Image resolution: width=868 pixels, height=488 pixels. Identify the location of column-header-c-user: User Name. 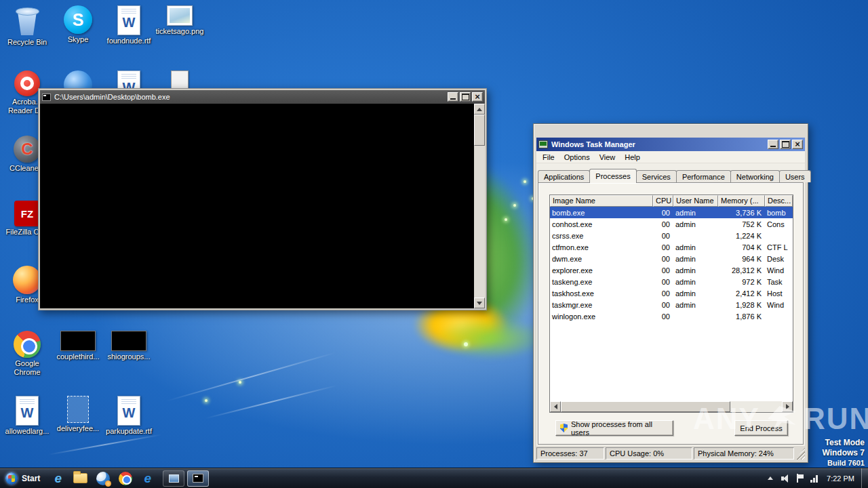
(696, 201).